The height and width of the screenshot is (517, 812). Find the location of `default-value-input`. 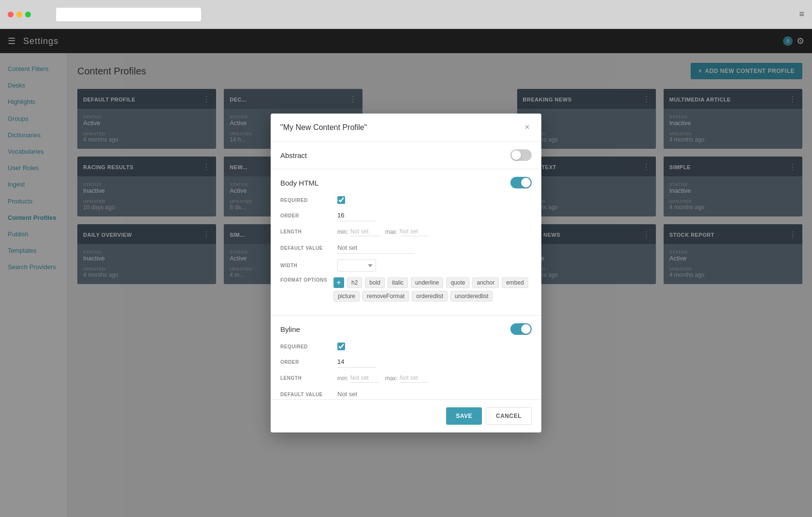

default-value-input is located at coordinates (376, 248).